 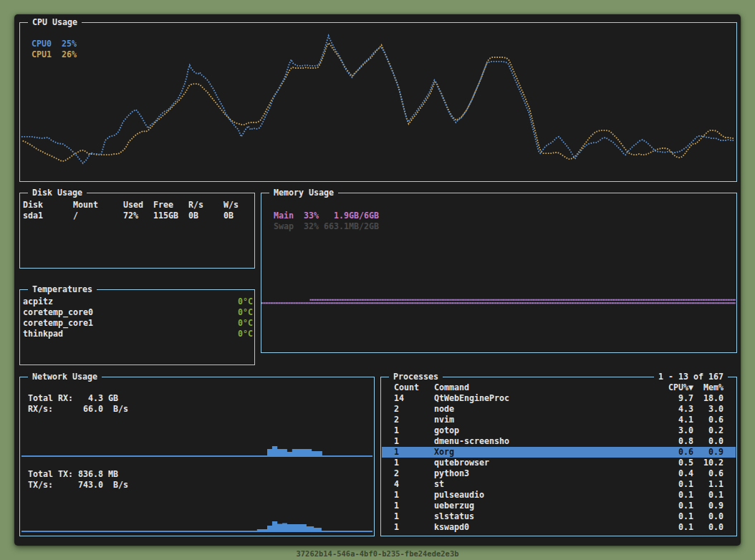 I want to click on disk-row-0-col-3: 115GB, so click(x=166, y=216).